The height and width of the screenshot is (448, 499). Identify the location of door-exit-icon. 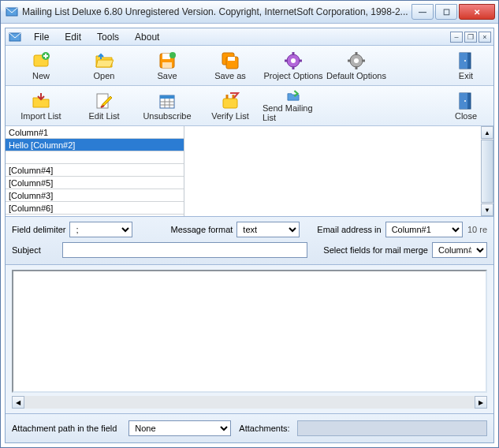
(466, 61).